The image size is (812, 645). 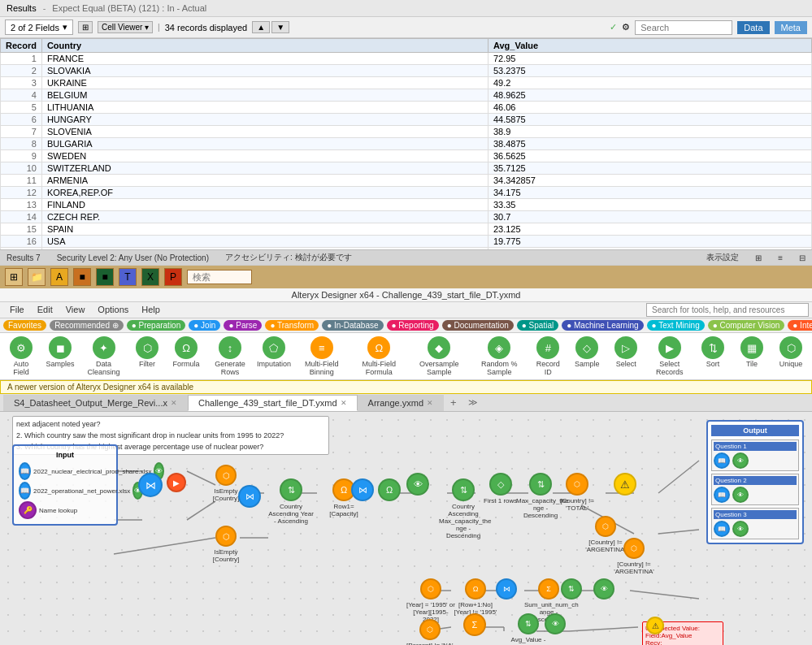 What do you see at coordinates (478, 325) in the screenshot?
I see `cat-documentation: ● Documentation` at bounding box center [478, 325].